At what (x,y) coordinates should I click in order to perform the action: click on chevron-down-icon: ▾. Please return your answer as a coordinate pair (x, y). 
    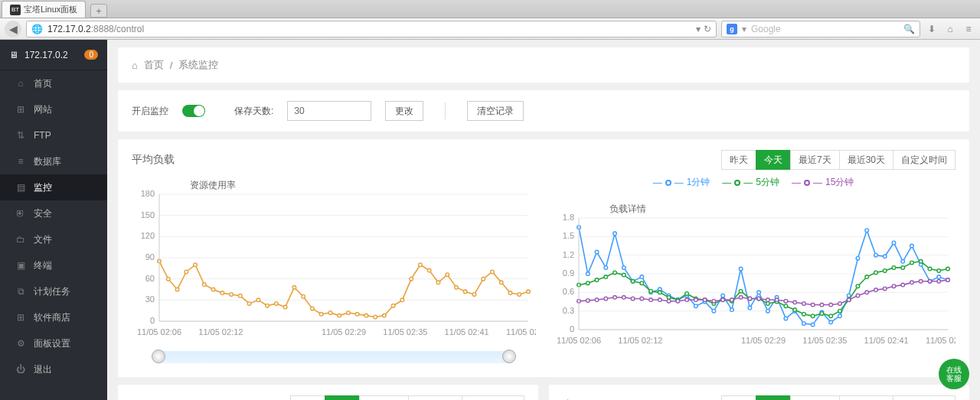
    Looking at the image, I should click on (744, 29).